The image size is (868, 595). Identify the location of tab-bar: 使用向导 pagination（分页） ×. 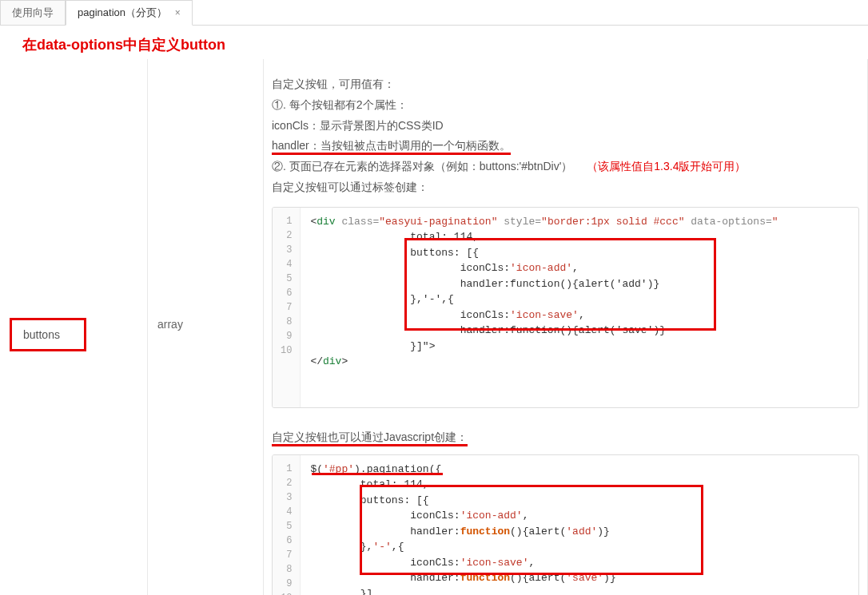
(434, 13).